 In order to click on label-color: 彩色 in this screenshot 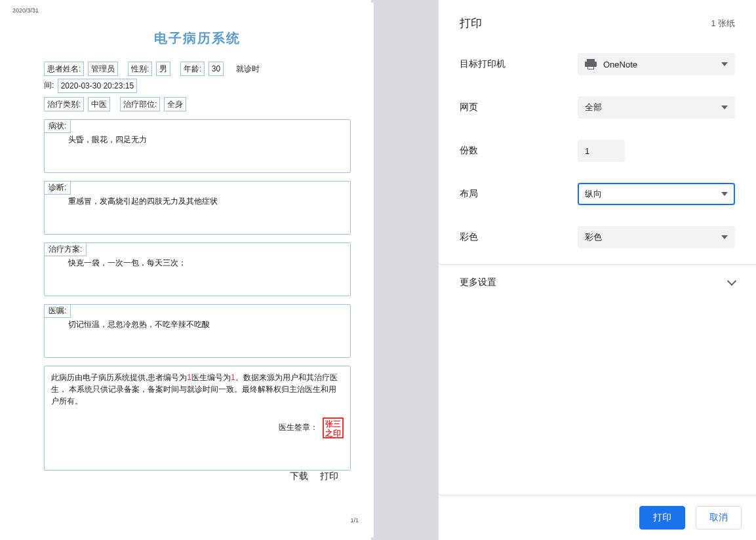, I will do `click(519, 237)`.